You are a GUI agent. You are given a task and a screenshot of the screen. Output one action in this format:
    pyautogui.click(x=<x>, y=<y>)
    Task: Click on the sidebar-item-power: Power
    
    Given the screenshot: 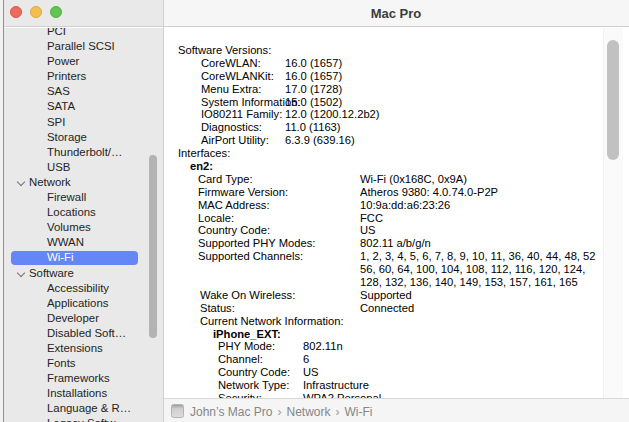 What is the action you would take?
    pyautogui.click(x=84, y=62)
    